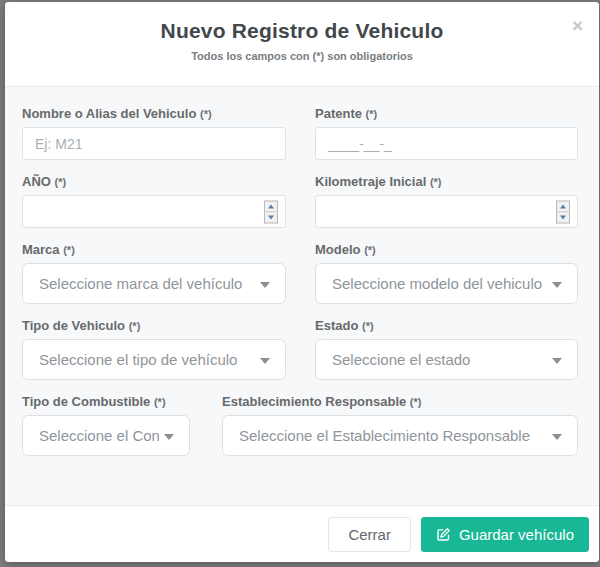 The height and width of the screenshot is (567, 600). I want to click on form-row-4: Tipo de Vehiculo (*) Seleccione el tipo …, so click(302, 349).